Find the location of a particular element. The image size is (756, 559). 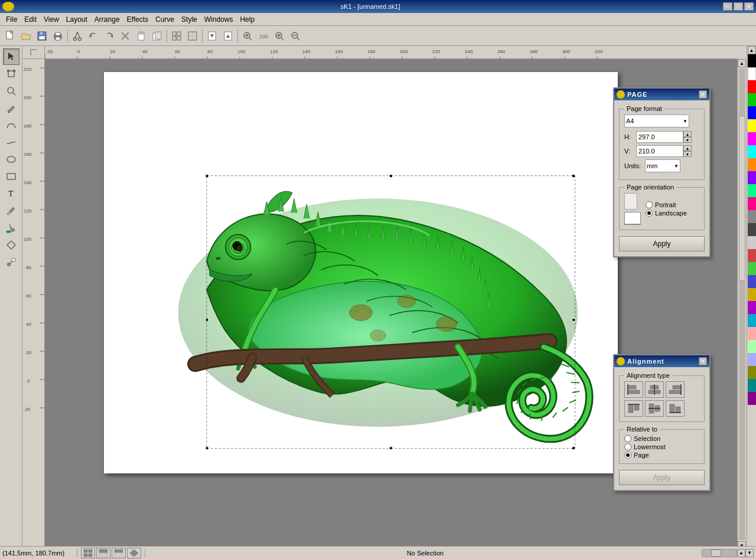

color-swatch-gold is located at coordinates (752, 295).